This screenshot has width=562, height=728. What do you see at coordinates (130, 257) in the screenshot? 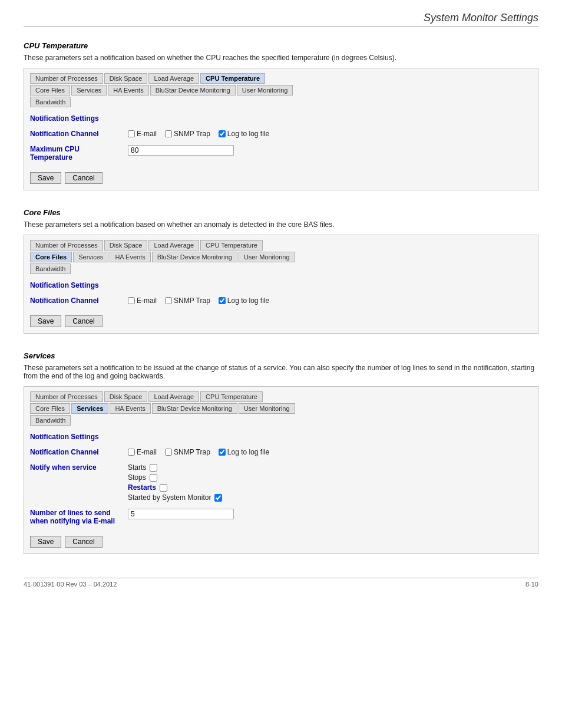
I see `tab-ha-events-core: HA Events` at bounding box center [130, 257].